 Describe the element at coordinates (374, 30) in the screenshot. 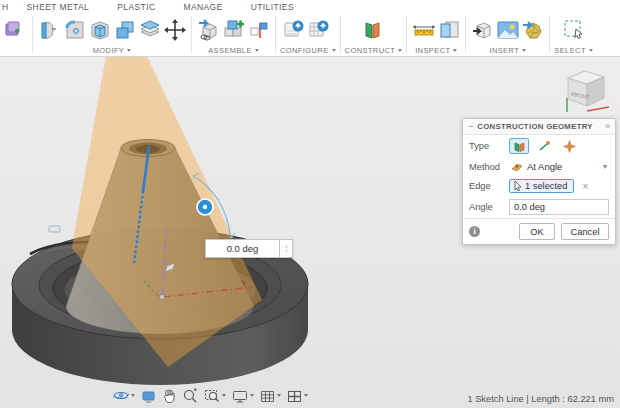

I see `construct-plane-icon` at that location.